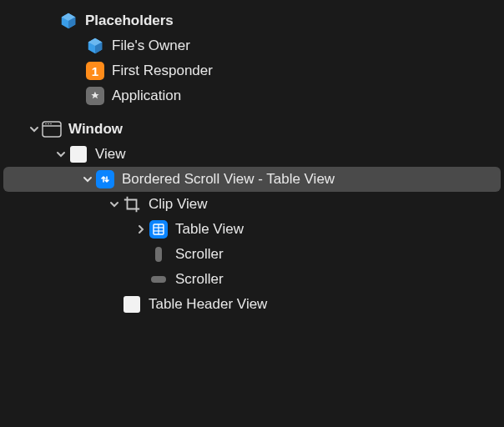  What do you see at coordinates (252, 204) in the screenshot?
I see `outline-item-clipview: Clip View` at bounding box center [252, 204].